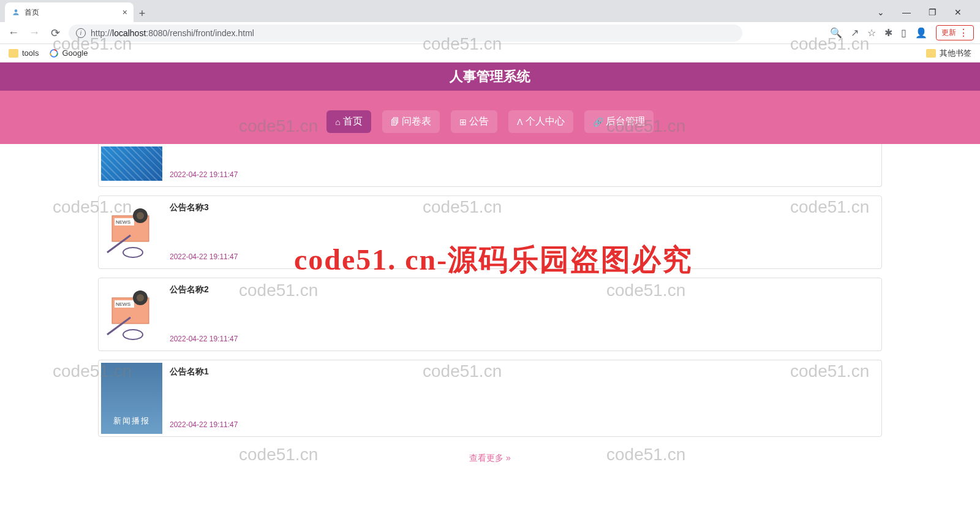 The width and height of the screenshot is (980, 527). What do you see at coordinates (72, 12) in the screenshot?
I see `tab-title: 首页` at bounding box center [72, 12].